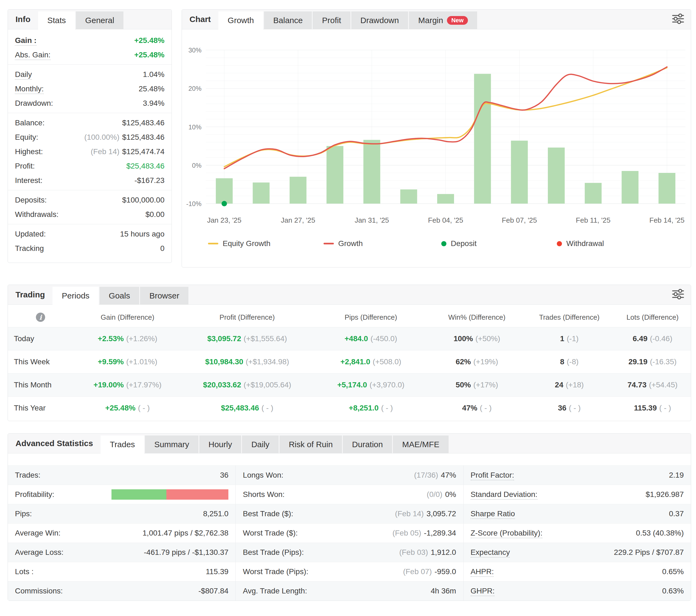 The height and width of the screenshot is (616, 696). Describe the element at coordinates (483, 591) in the screenshot. I see `stat-label: GHPR:` at that location.